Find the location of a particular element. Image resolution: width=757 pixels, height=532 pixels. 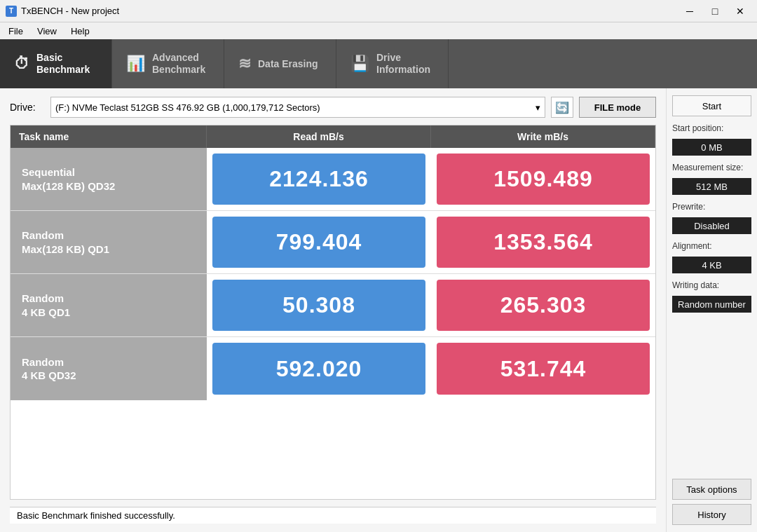

task-options-button: Task options is located at coordinates (712, 489).